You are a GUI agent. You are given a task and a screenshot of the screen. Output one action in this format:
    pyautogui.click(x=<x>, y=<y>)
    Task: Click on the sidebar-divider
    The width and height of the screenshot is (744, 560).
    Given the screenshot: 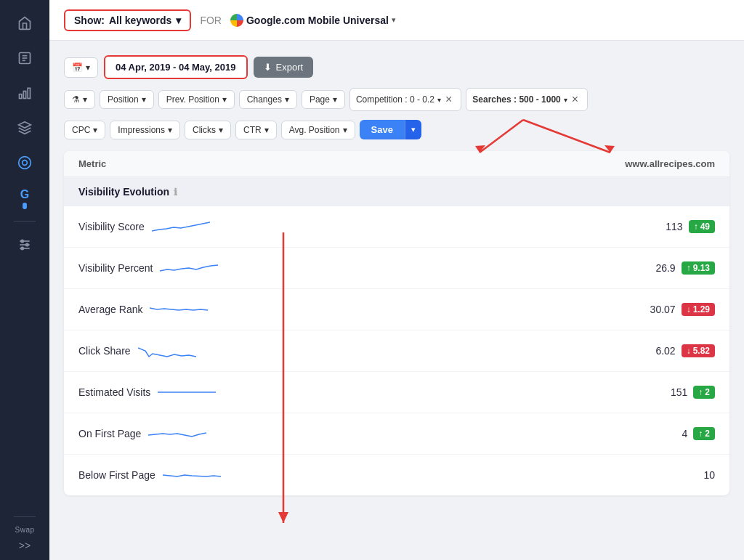 What is the action you would take?
    pyautogui.click(x=25, y=221)
    